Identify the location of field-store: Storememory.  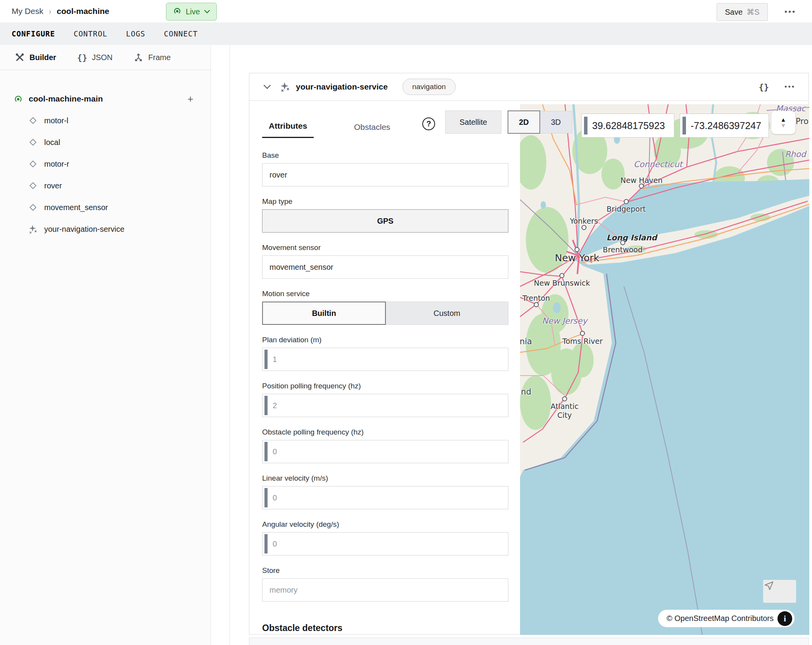
(385, 584).